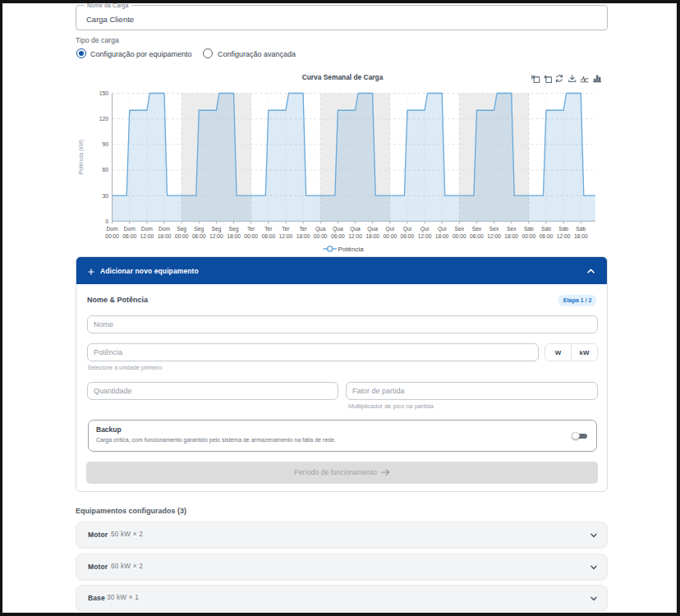  What do you see at coordinates (107, 222) in the screenshot?
I see `svg-text: 0` at bounding box center [107, 222].